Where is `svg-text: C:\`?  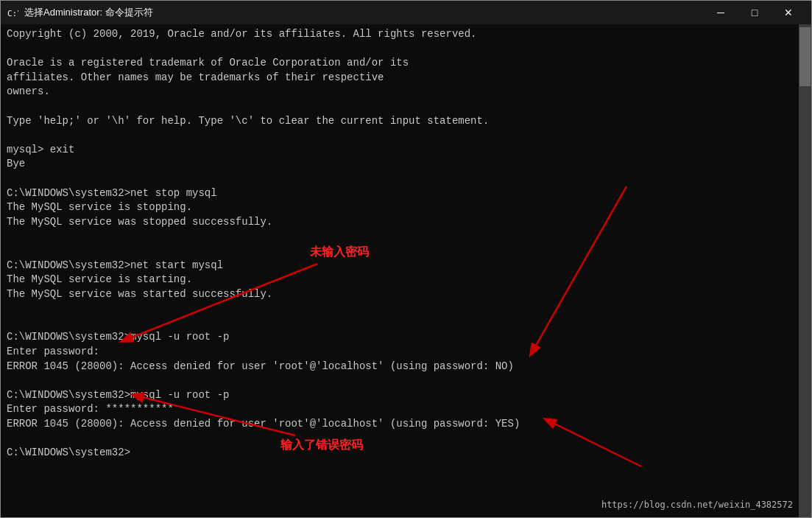 svg-text: C:\ is located at coordinates (13, 13).